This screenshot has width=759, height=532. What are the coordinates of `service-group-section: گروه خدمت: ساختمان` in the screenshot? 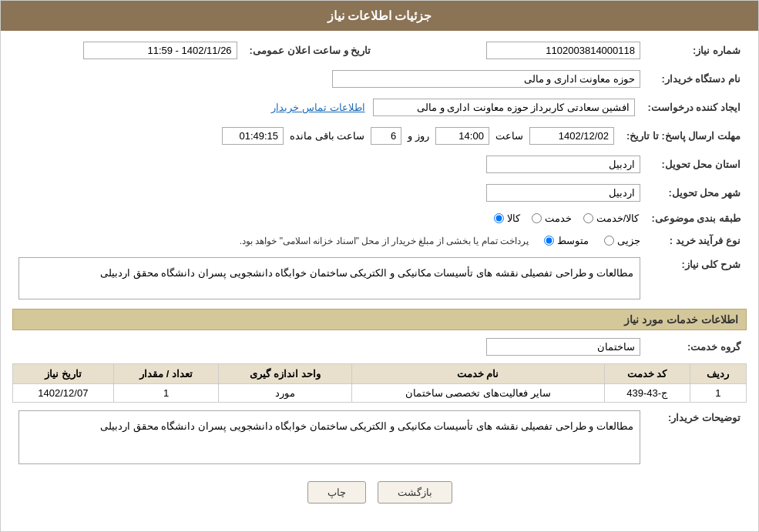 It's located at (379, 346).